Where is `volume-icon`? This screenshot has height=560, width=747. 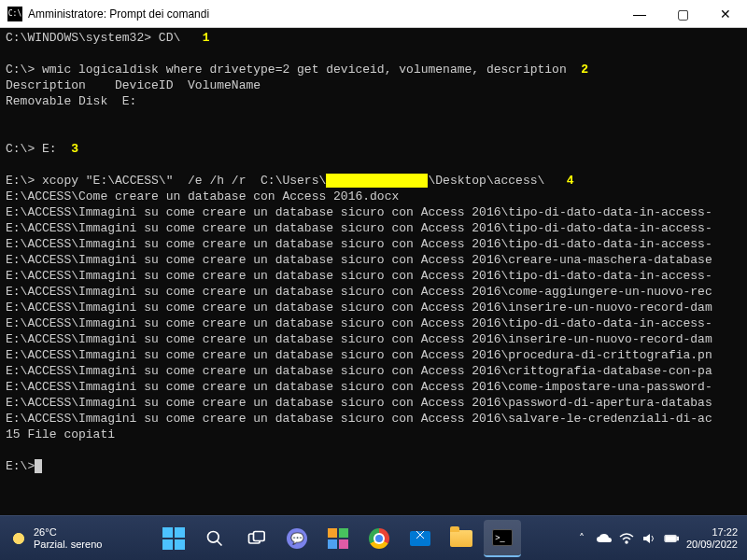
volume-icon is located at coordinates (649, 539).